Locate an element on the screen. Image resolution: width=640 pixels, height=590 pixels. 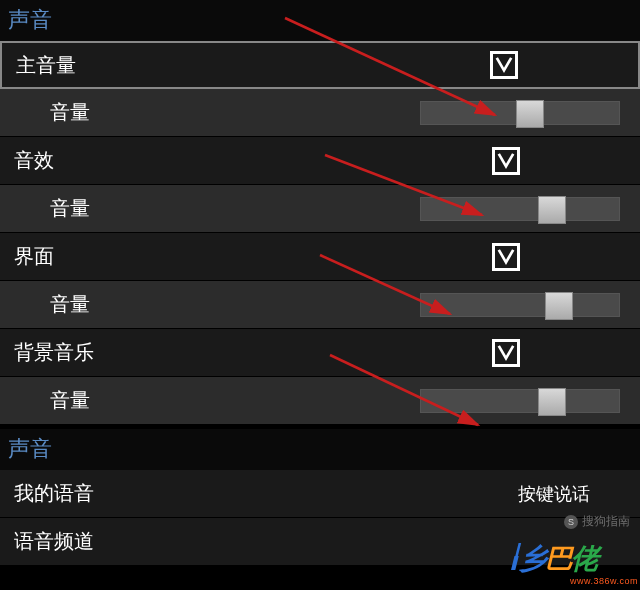
slider-bgm is located at coordinates (520, 401).